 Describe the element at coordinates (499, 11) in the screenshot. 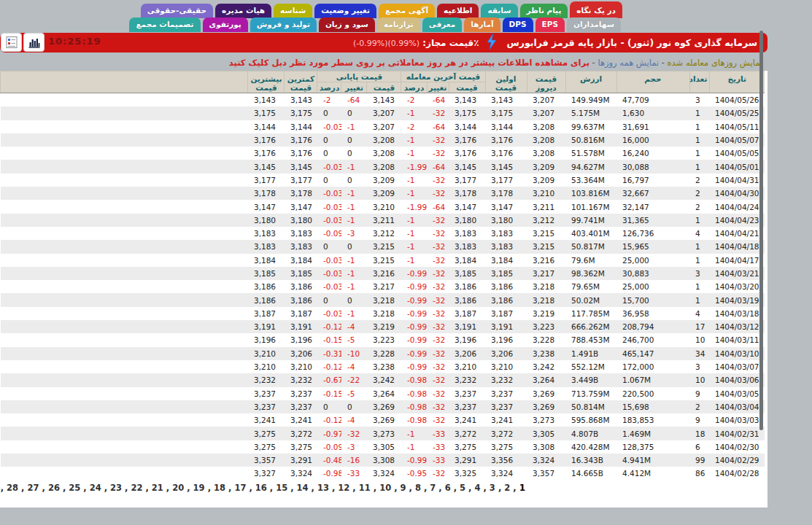

I see `tab-history: سابقه` at that location.